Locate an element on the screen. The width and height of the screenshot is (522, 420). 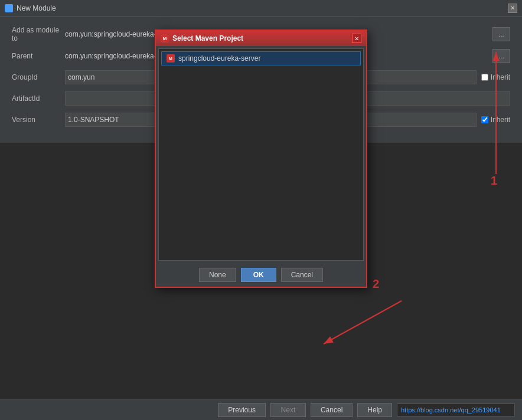
artifact-id-label: ArtifactId is located at coordinates (38, 99).